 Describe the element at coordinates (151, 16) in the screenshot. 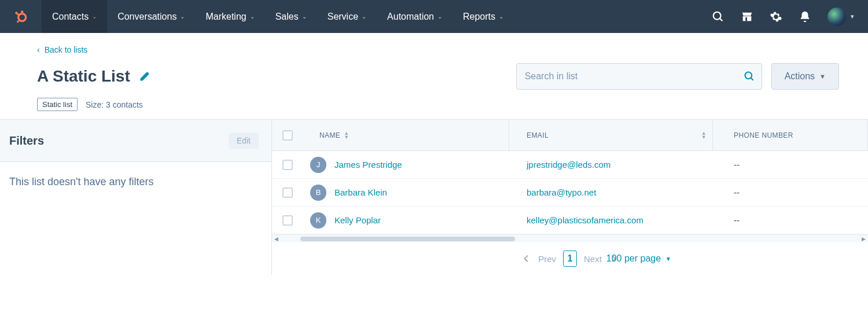

I see `nav-item-conversations: Conversations⌄` at that location.